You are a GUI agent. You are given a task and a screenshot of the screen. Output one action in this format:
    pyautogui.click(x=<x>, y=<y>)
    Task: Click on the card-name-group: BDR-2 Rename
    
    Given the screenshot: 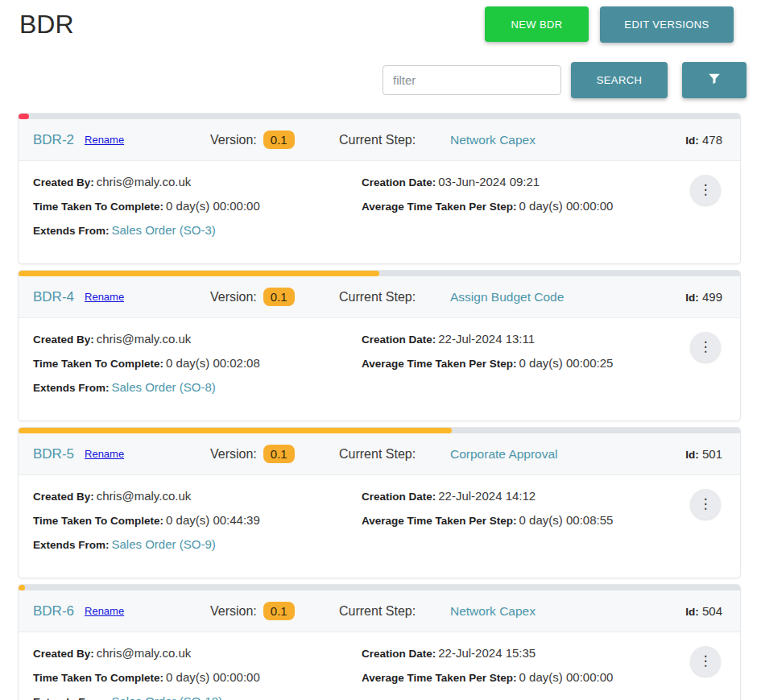 What is the action you would take?
    pyautogui.click(x=122, y=140)
    